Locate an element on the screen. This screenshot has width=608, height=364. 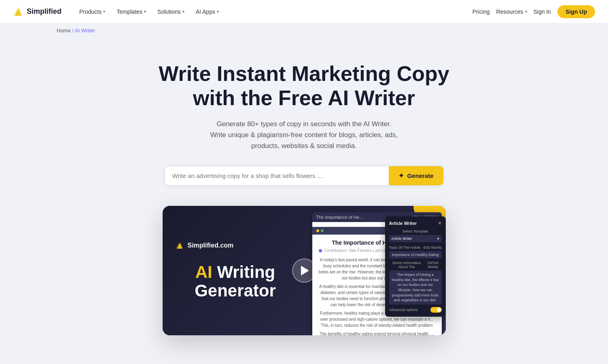
article-body-4: The benefits of healthy eating extend be… is located at coordinates (377, 333).